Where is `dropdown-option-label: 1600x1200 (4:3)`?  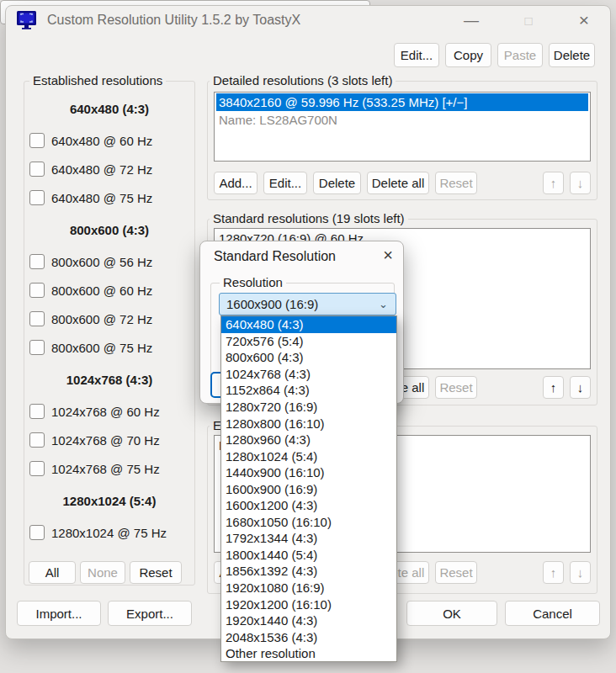 dropdown-option-label: 1600x1200 (4:3) is located at coordinates (271, 505).